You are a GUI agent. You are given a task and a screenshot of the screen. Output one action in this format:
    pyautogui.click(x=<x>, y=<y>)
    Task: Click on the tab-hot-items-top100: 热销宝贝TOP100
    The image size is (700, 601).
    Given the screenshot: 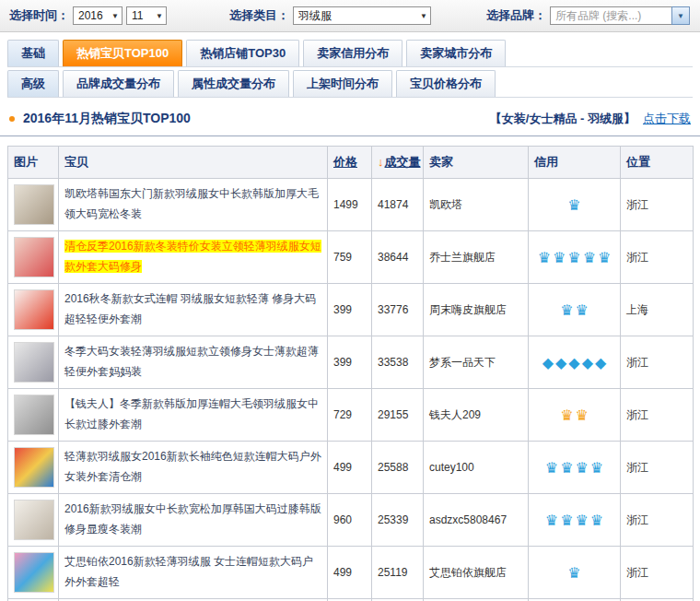 What is the action you would take?
    pyautogui.click(x=122, y=53)
    